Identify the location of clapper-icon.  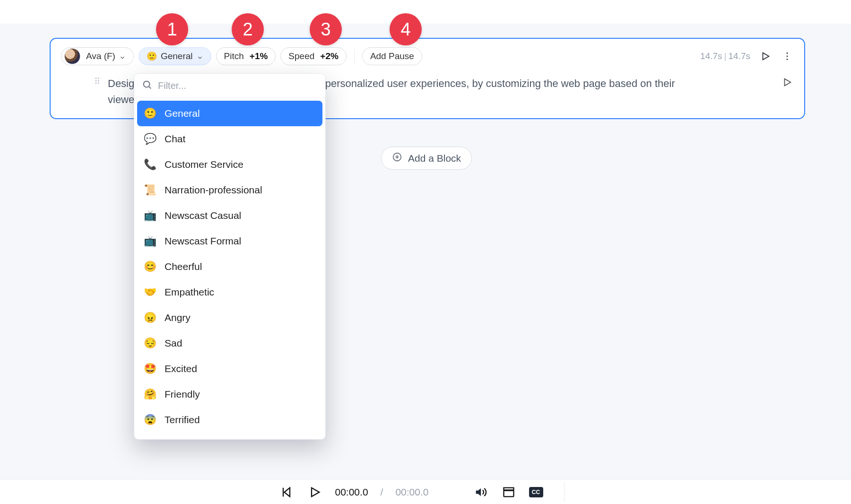
(509, 492).